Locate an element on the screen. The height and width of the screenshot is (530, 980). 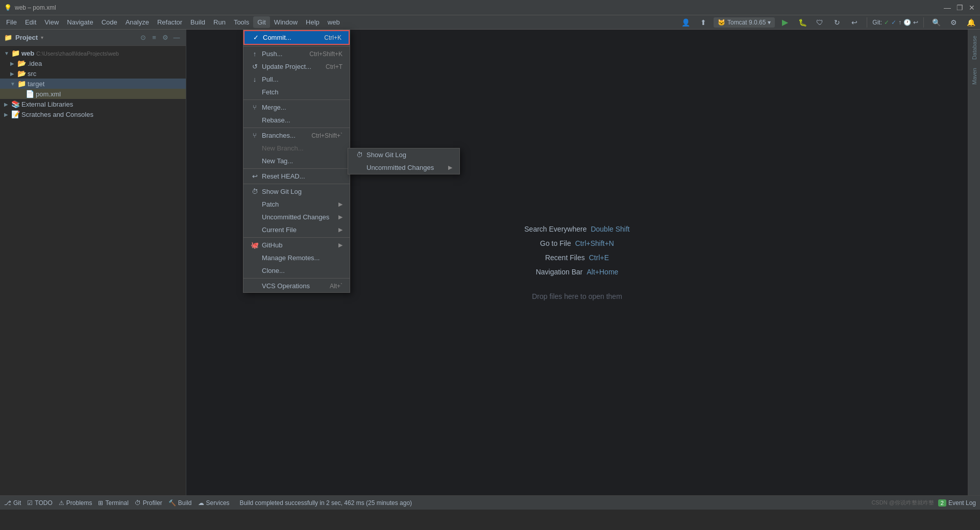
git-menu-manage-remotes: Manage Remotes... is located at coordinates (297, 258).